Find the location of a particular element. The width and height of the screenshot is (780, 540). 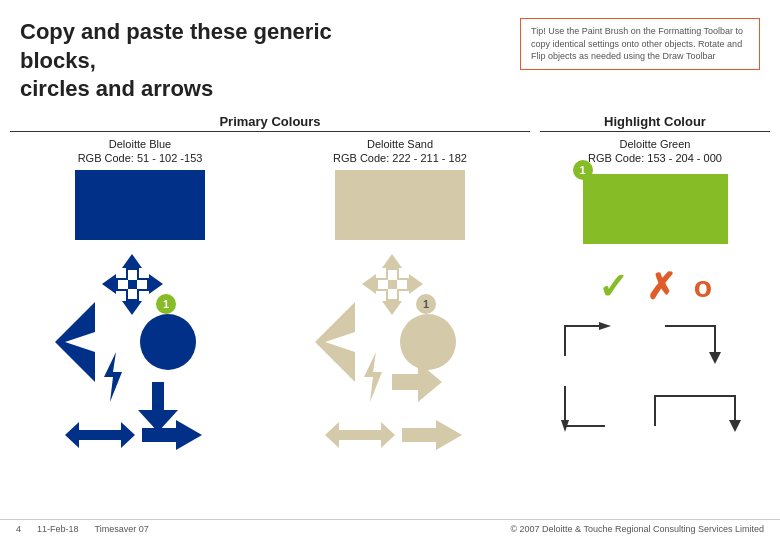

sand-label: Deloitte Sand is located at coordinates (400, 144).